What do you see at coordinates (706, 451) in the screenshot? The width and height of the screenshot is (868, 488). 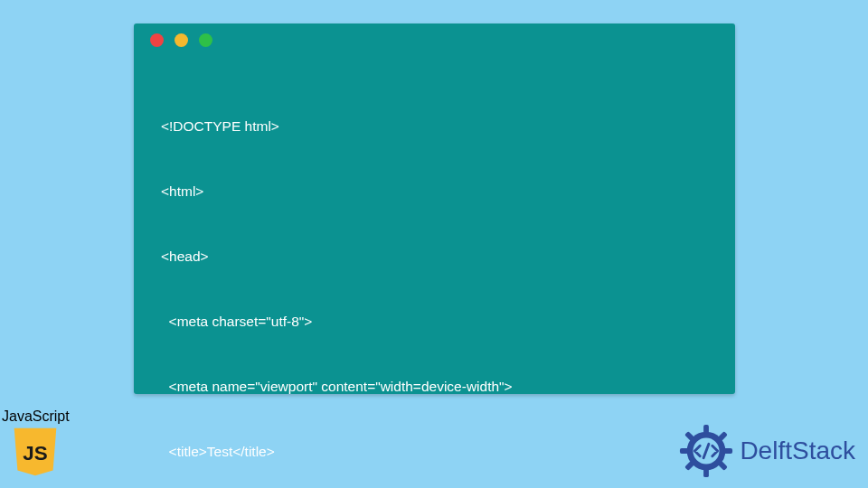 I see `gear-icon` at bounding box center [706, 451].